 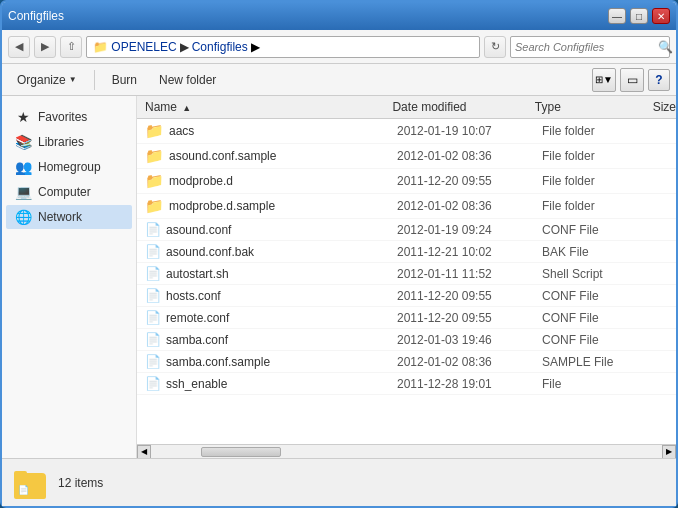 I want to click on homegroup-icon: 👥, so click(x=23, y=167).